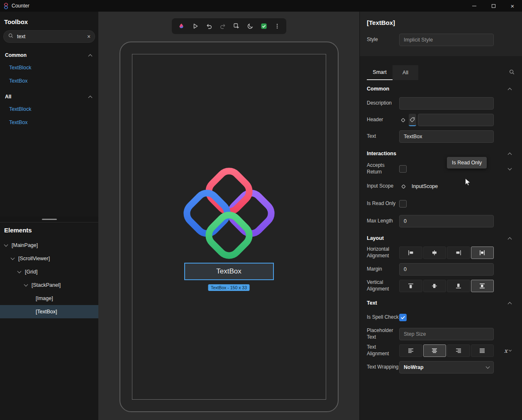 The width and height of the screenshot is (522, 420). I want to click on section-layout: Layout, so click(441, 238).